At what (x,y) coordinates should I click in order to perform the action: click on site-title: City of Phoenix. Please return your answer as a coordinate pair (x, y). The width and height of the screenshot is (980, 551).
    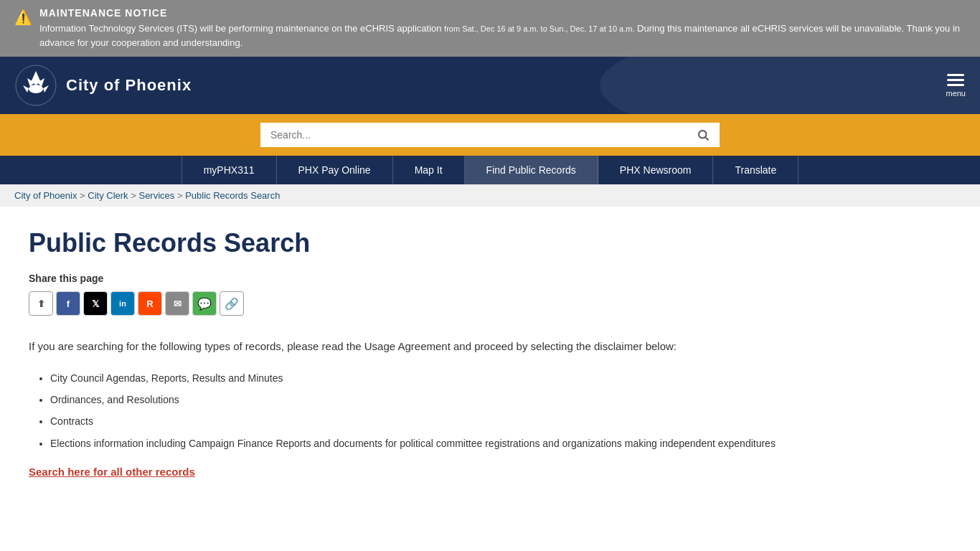
    Looking at the image, I should click on (129, 85).